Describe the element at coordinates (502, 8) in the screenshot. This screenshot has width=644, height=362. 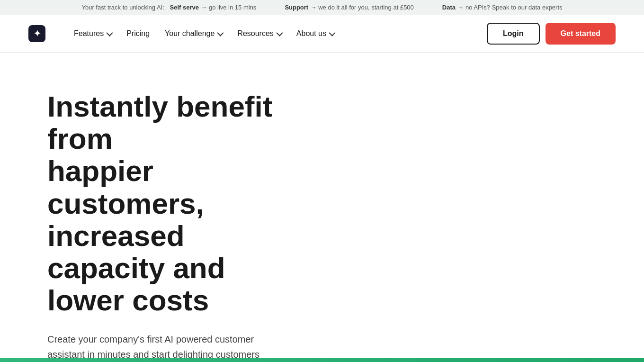
I see `topbar-item-data: Data → no APIs? Speak to our data expert…` at that location.